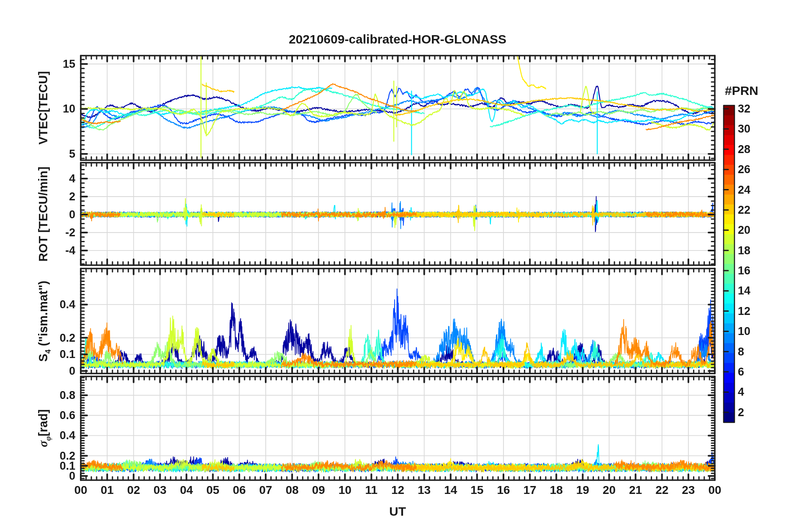  Describe the element at coordinates (398, 512) in the screenshot. I see `x-axis-label: UT` at that location.